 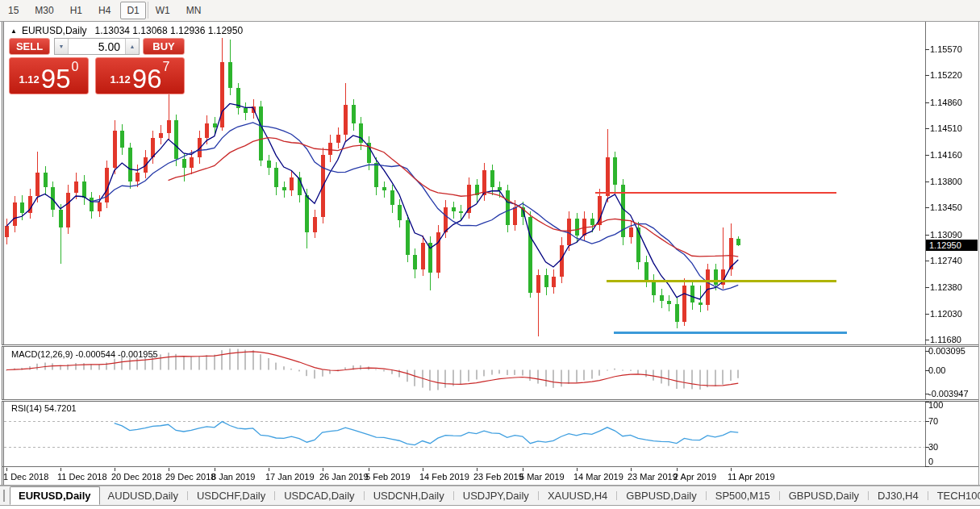 I want to click on buy-price-prefix: 1.12, so click(x=121, y=79).